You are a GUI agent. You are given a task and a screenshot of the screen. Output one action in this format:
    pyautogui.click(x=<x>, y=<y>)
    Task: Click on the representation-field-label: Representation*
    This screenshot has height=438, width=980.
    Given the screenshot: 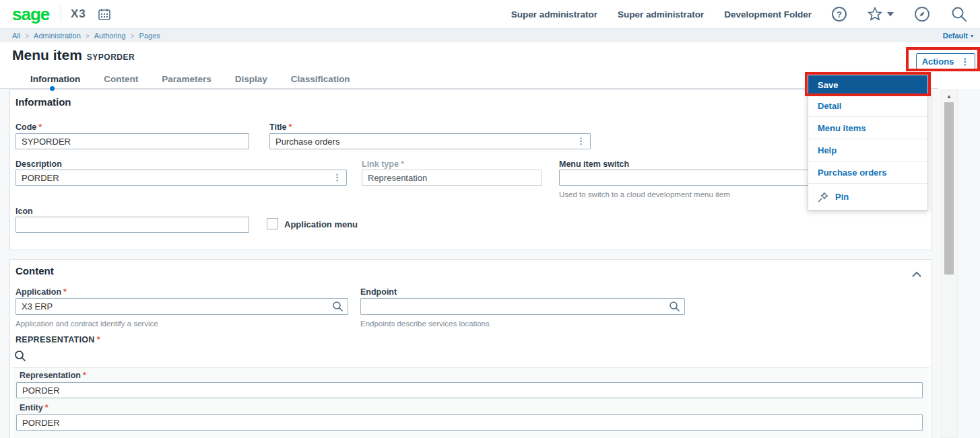 What is the action you would take?
    pyautogui.click(x=53, y=375)
    